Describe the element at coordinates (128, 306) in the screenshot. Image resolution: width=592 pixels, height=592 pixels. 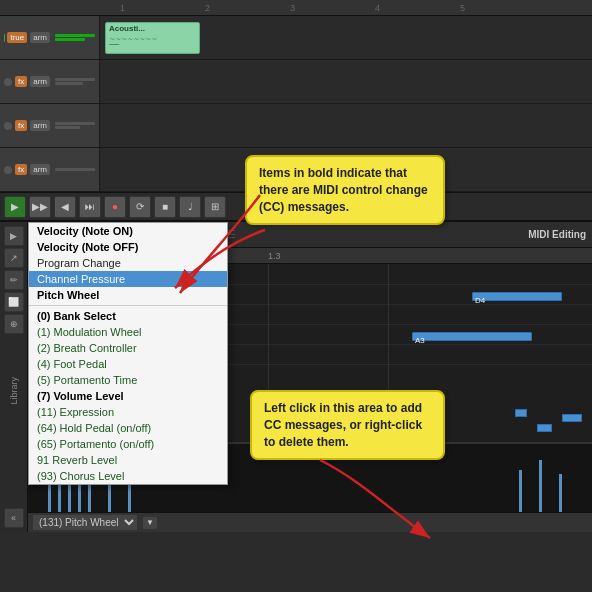
I see `menu-divider` at that location.